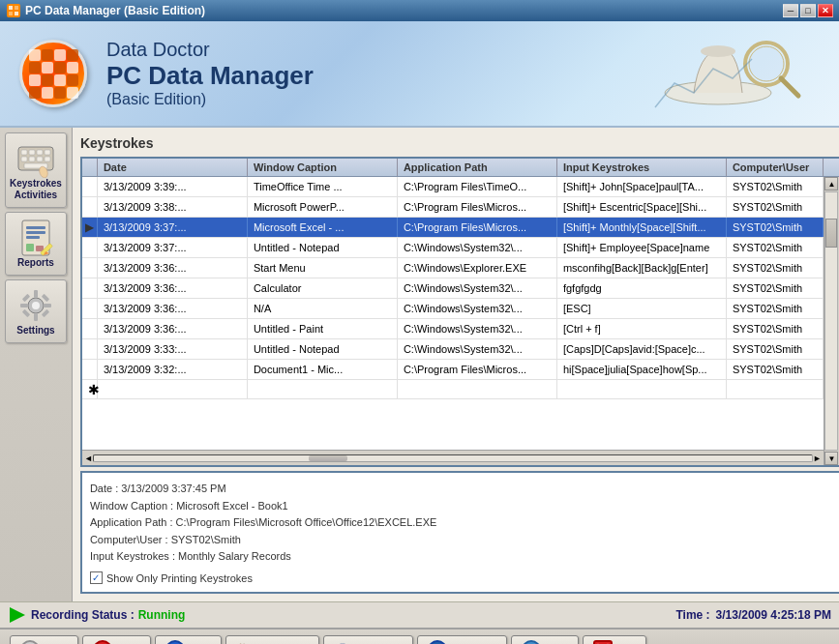 The height and width of the screenshot is (644, 839). Describe the element at coordinates (36, 244) in the screenshot. I see `sidebar-item-reports: Reports` at that location.